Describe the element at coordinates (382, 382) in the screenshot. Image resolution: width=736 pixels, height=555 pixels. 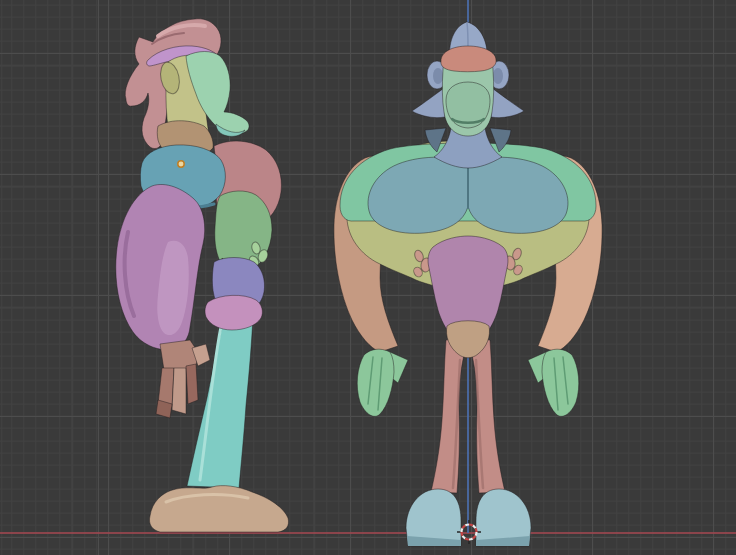
I see `hand-left` at that location.